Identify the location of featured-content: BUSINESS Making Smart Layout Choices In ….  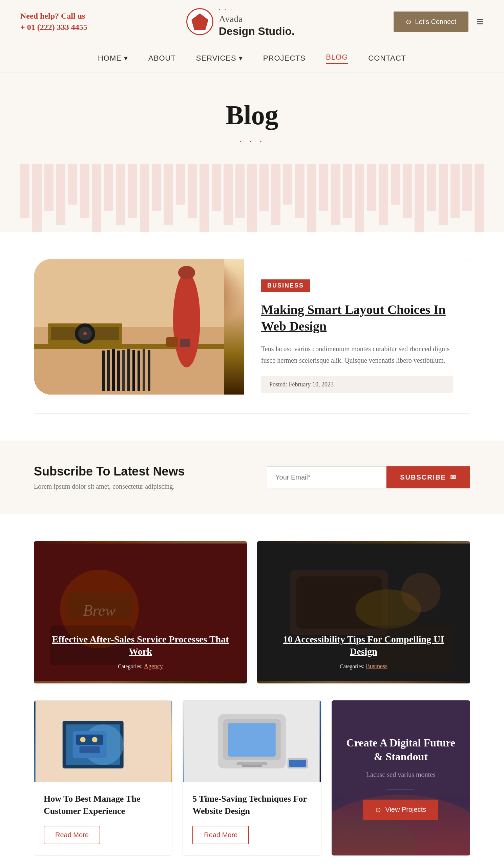
(357, 336).